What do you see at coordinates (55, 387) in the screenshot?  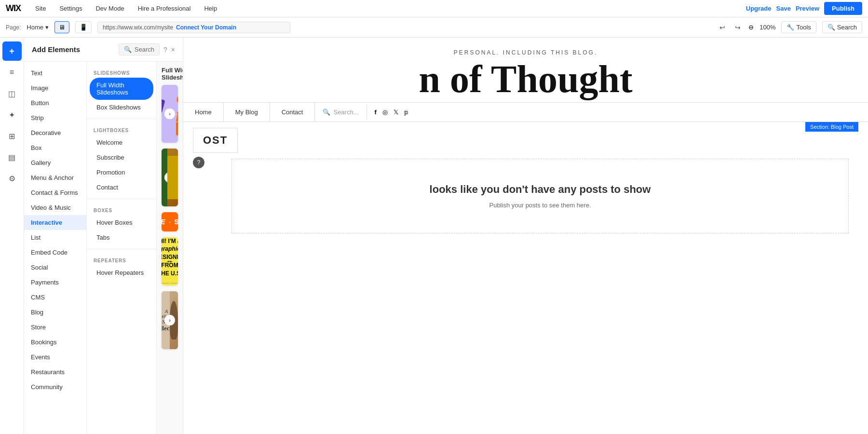 I see `nav-item-community: Community` at bounding box center [55, 387].